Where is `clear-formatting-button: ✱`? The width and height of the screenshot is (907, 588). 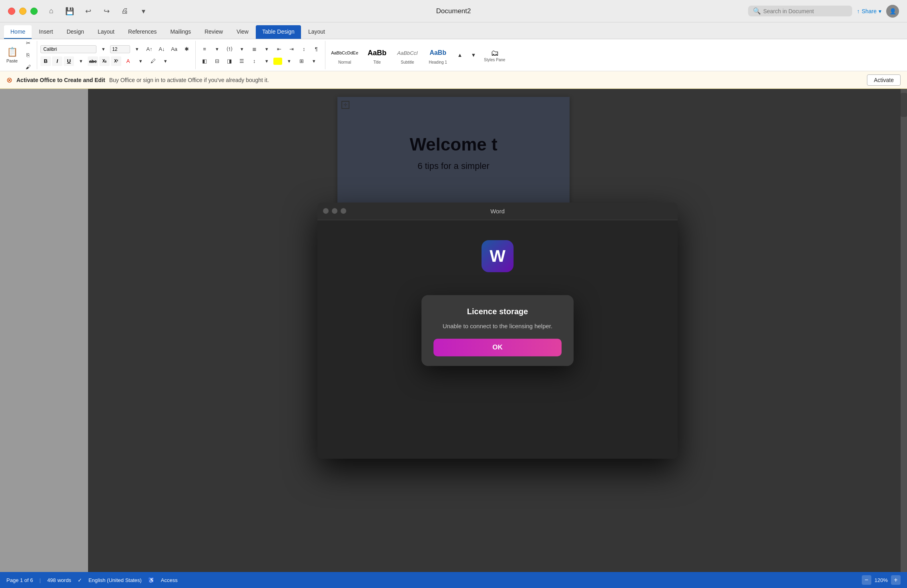
clear-formatting-button: ✱ is located at coordinates (187, 49).